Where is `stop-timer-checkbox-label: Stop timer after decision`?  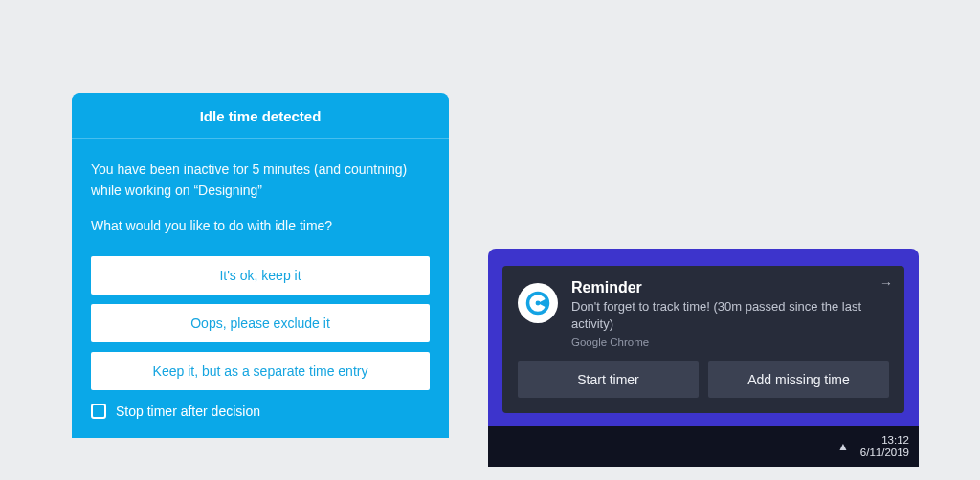
stop-timer-checkbox-label: Stop timer after decision is located at coordinates (188, 411).